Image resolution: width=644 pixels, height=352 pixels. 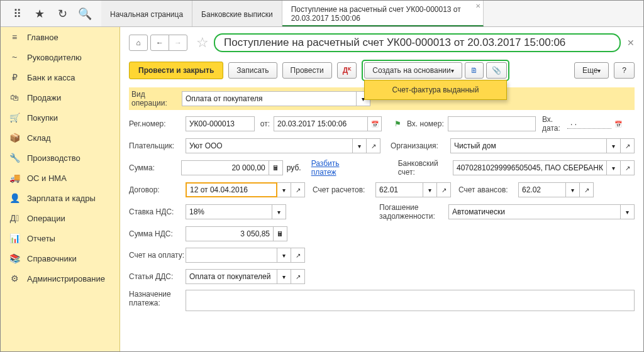 I want to click on tab-receipt: Поступление на расчетный счет УК00-00001…, so click(x=383, y=14).